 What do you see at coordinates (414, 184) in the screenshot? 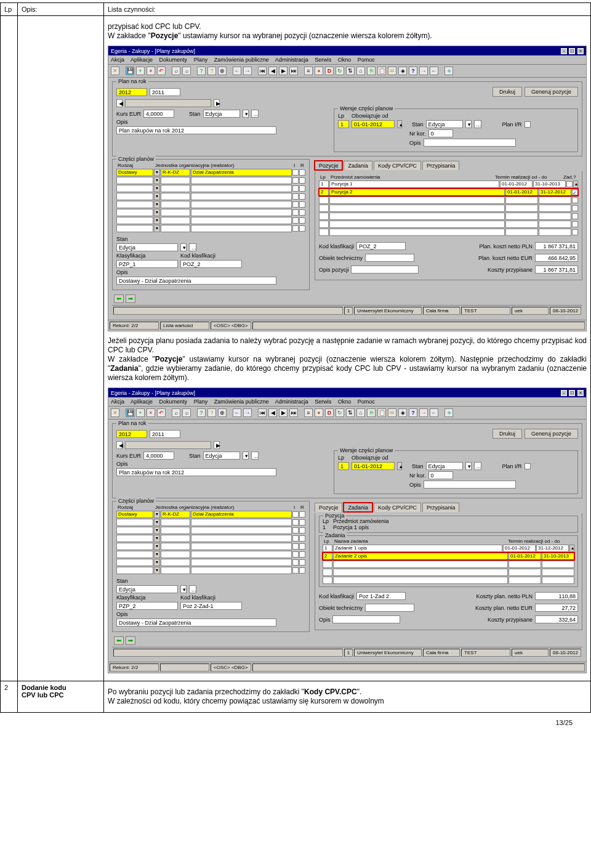
I see `poz-name: Pozycja 1` at bounding box center [414, 184].